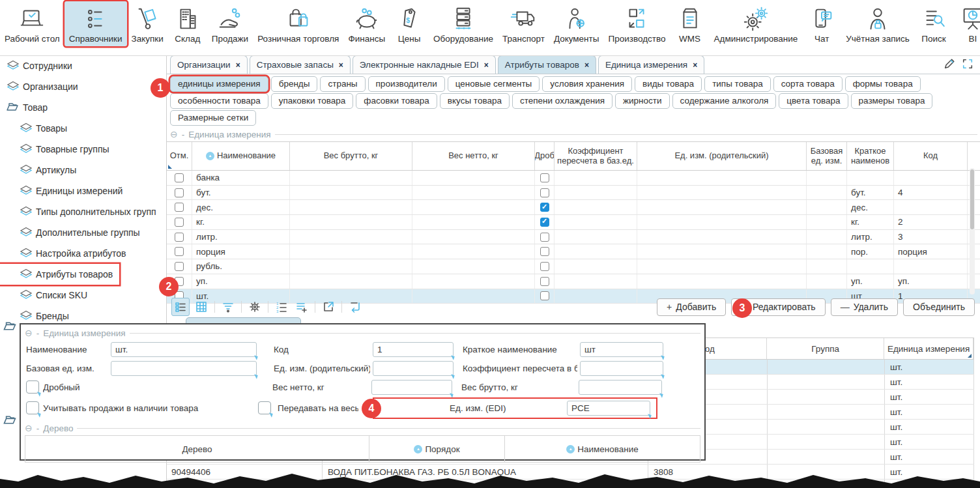 Image resolution: width=980 pixels, height=488 pixels. Describe the element at coordinates (822, 23) in the screenshot. I see `nav-item: Чат` at that location.